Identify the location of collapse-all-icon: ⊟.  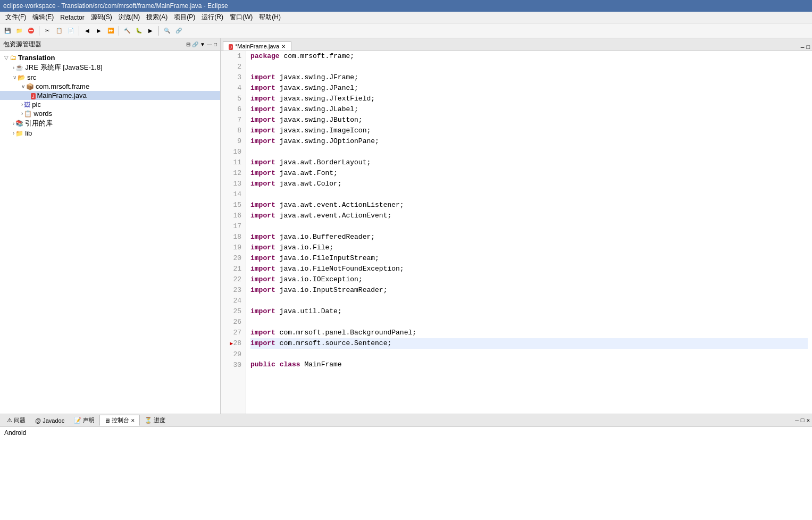
(188, 45).